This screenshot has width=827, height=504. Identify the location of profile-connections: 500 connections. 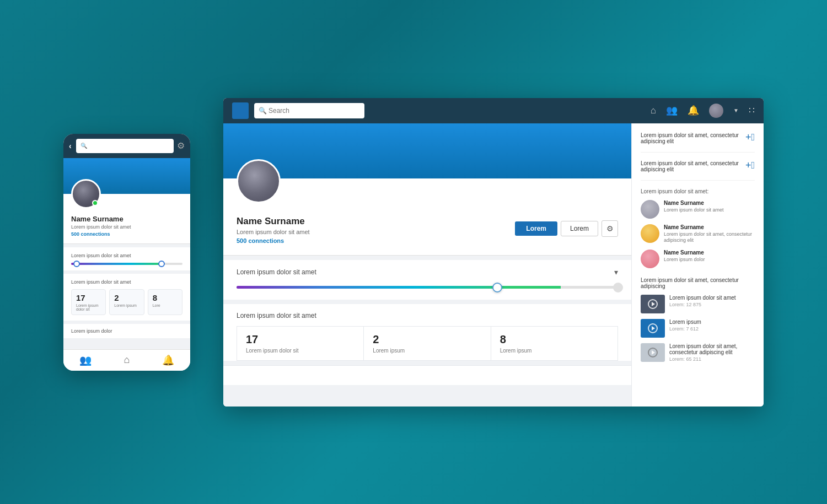
(273, 241).